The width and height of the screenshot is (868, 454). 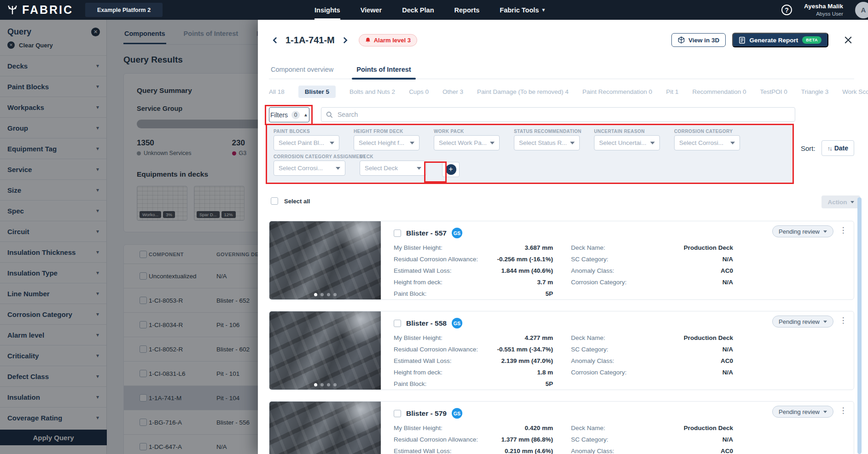 I want to click on poi-chip-blister-5: Blister 5, so click(x=317, y=92).